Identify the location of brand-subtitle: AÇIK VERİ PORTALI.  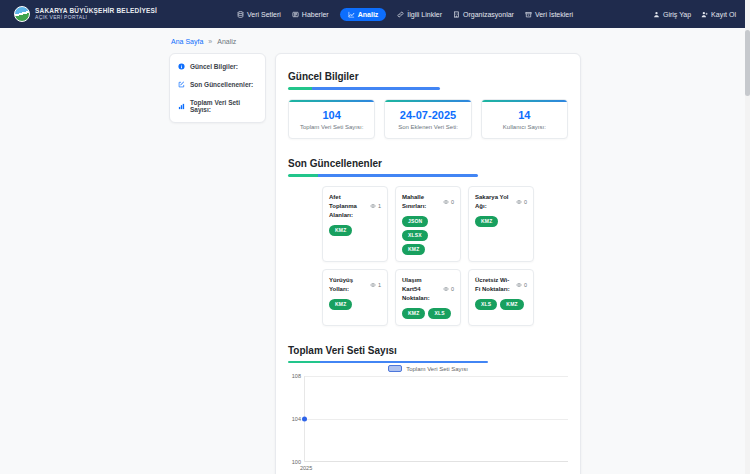
(96, 18).